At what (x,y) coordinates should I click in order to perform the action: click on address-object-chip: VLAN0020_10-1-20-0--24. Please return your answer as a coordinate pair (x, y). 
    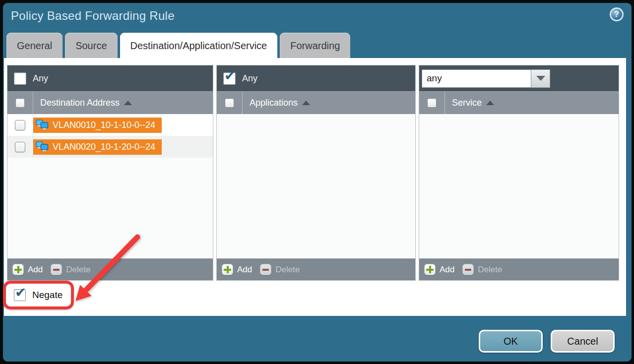
    Looking at the image, I should click on (97, 147).